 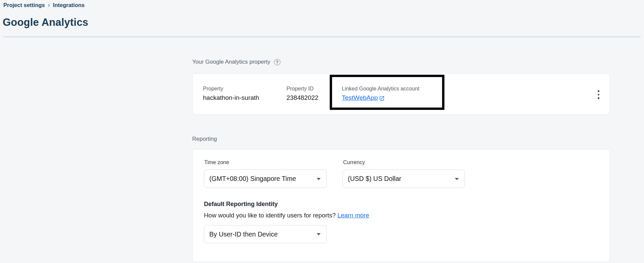 What do you see at coordinates (231, 62) in the screenshot?
I see `analytics-property-heading: Your Google Analytics property` at bounding box center [231, 62].